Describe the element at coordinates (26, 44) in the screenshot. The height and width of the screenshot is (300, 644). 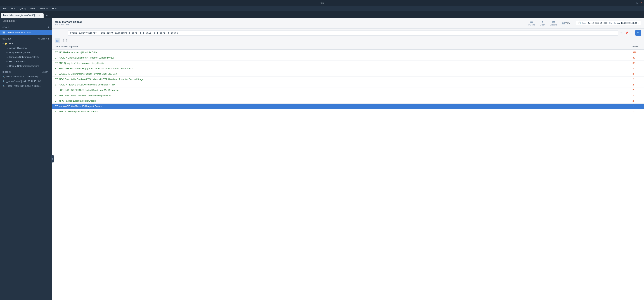
I see `brim-folder: ▾ 📁 Brim` at that location.